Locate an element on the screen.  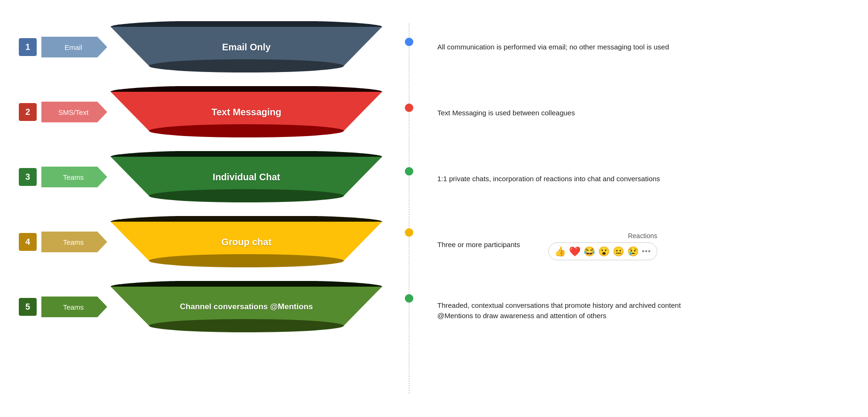
funnel-label-3: Individual Chat is located at coordinates (246, 177).